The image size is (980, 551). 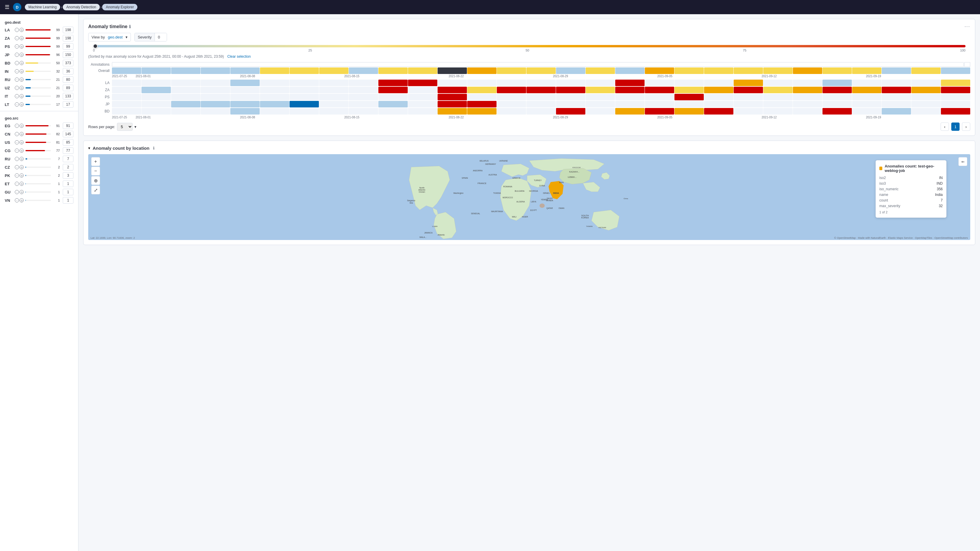 I want to click on breadcrumb-machine-learning: Machine Learning, so click(x=43, y=7).